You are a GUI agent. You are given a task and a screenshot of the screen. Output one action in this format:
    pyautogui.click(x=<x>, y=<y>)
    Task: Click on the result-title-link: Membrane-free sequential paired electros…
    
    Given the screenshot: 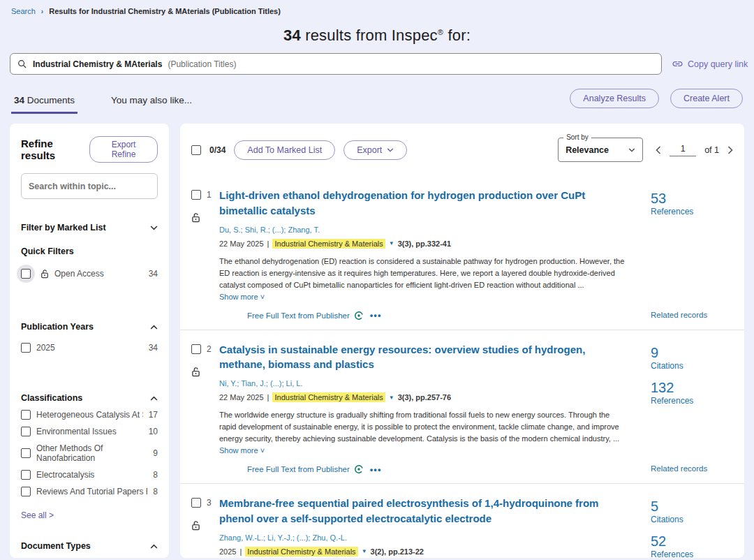 What is the action you would take?
    pyautogui.click(x=426, y=511)
    